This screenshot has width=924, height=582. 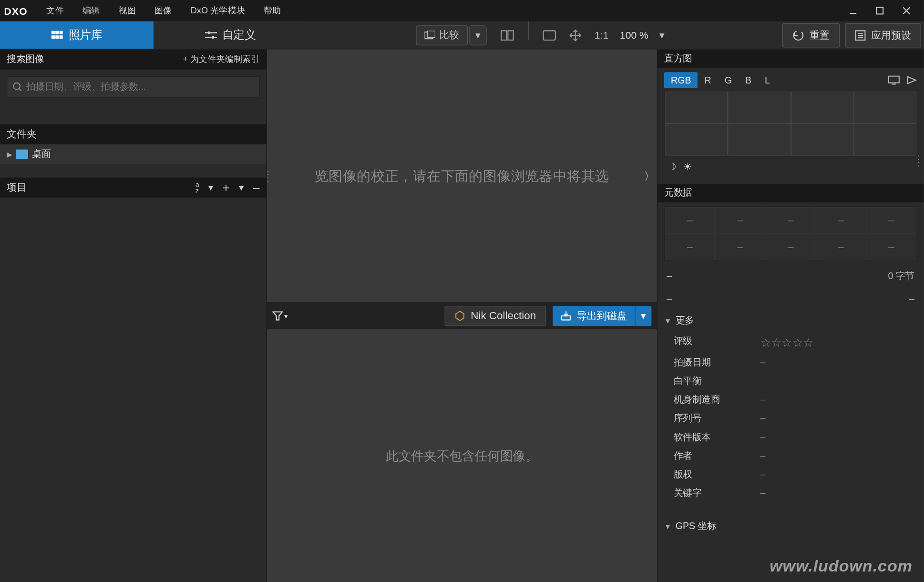 What do you see at coordinates (798, 35) in the screenshot?
I see `reset-icon` at bounding box center [798, 35].